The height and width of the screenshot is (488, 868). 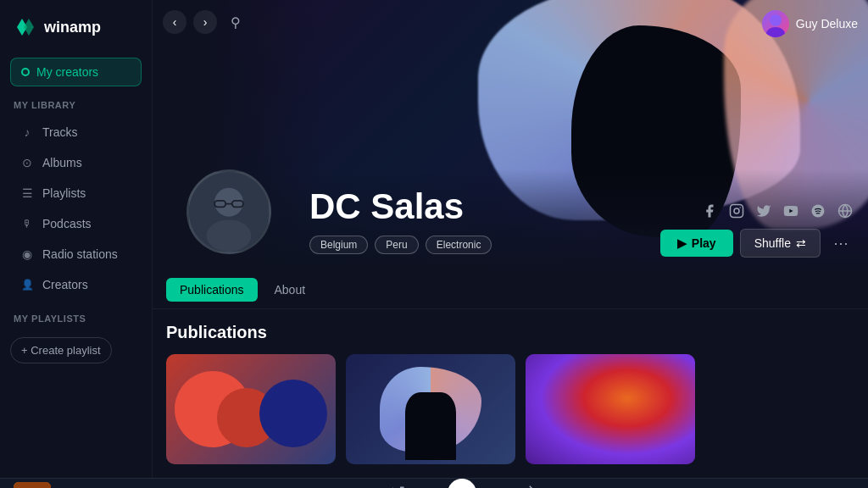 I want to click on shuffle-label: Shuffle, so click(x=773, y=243).